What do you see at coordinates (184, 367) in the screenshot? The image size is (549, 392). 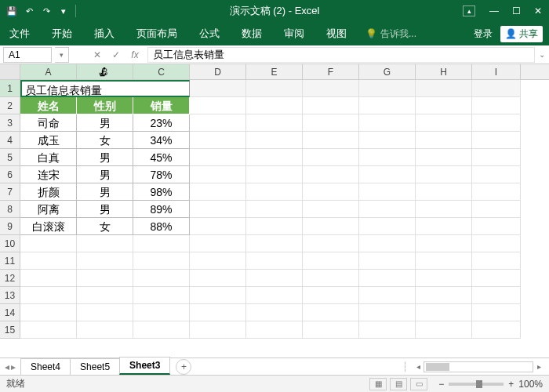 I see `add-sheet-button: +` at bounding box center [184, 367].